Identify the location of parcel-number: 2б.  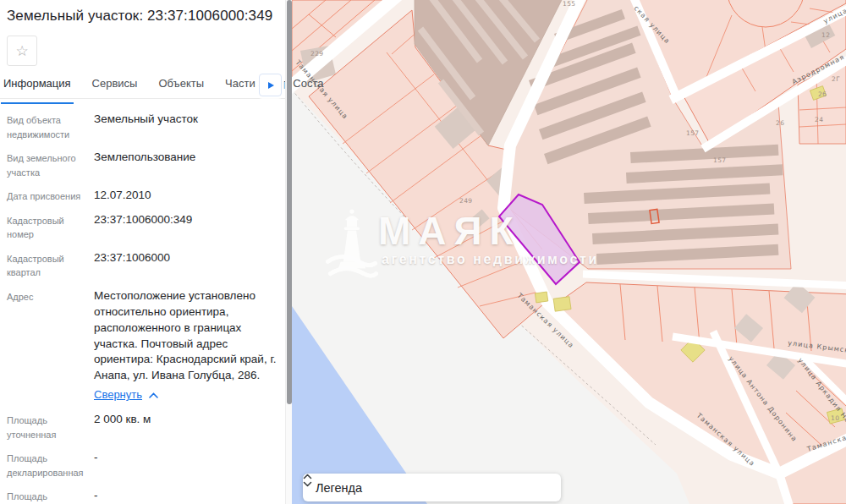
(822, 95).